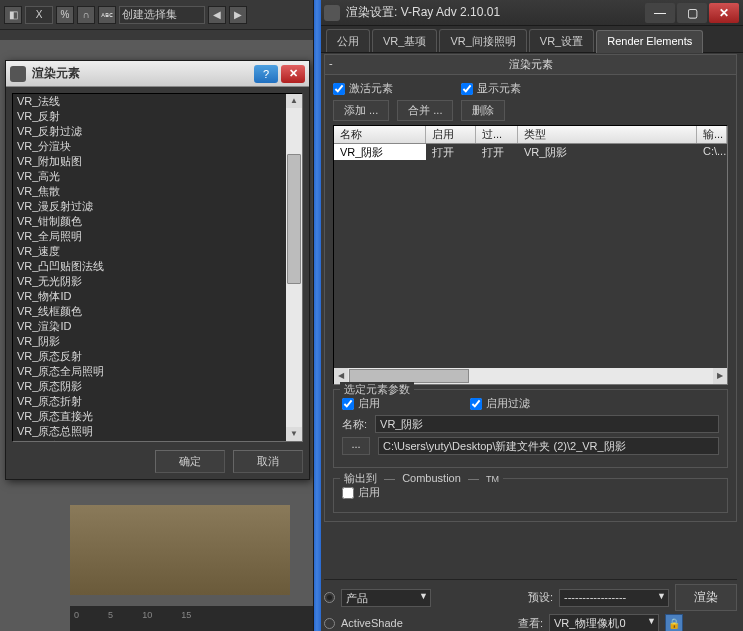 This screenshot has width=743, height=631. I want to click on merge-button: 合并 ..., so click(425, 110).